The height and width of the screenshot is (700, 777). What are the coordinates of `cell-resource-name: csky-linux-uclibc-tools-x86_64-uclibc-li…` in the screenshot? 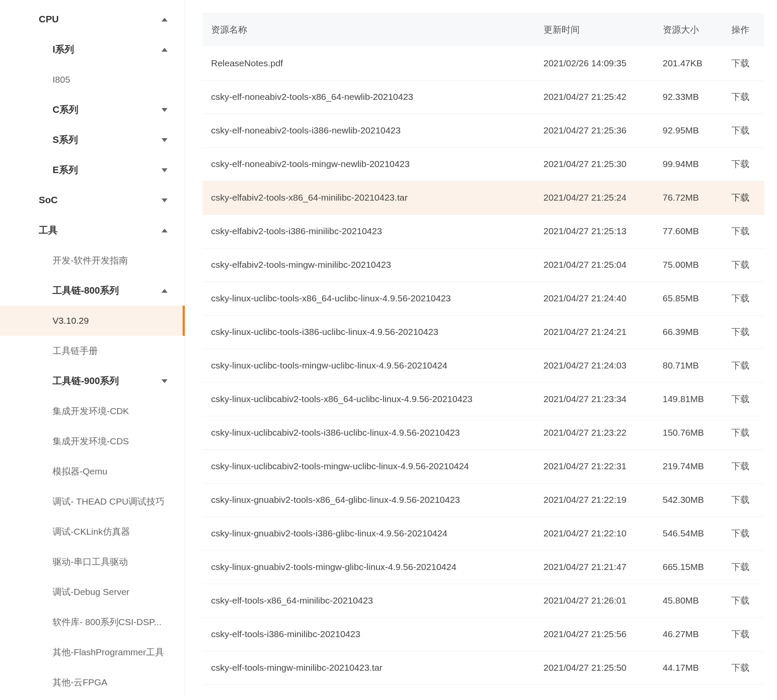 It's located at (369, 298).